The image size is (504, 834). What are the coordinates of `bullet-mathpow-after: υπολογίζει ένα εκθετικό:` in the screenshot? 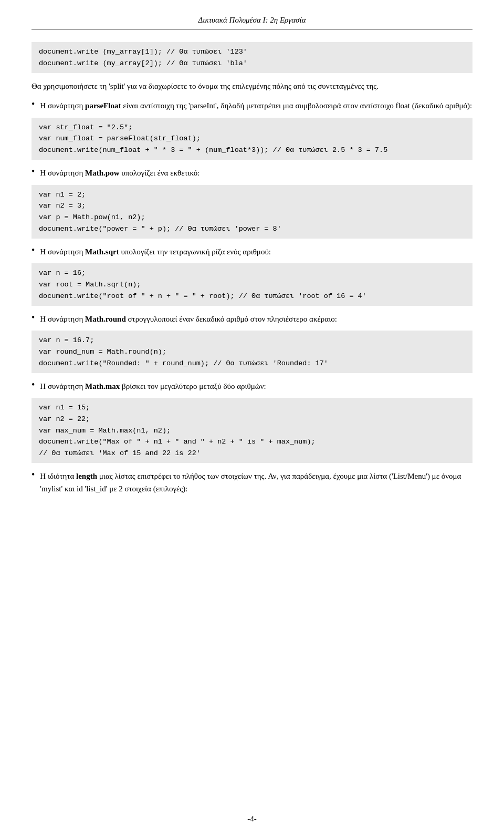 It's located at (160, 173).